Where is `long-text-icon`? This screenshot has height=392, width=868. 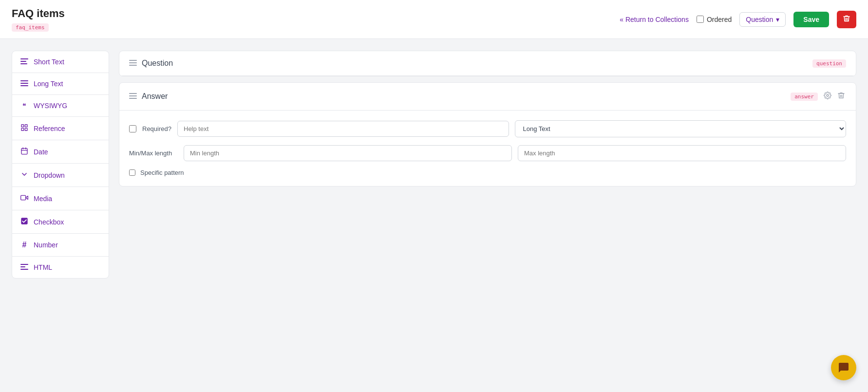 long-text-icon is located at coordinates (24, 84).